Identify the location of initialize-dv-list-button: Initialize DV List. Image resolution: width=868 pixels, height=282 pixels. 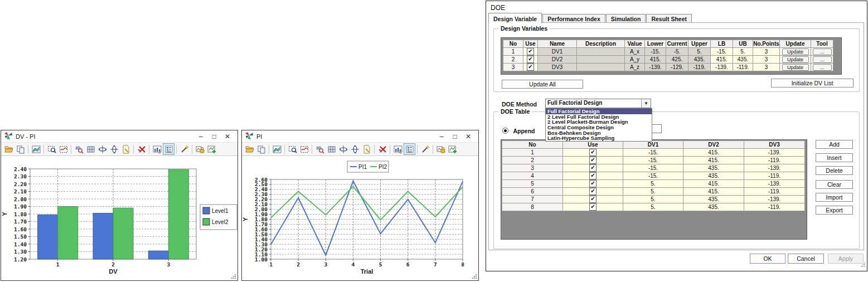
(812, 83).